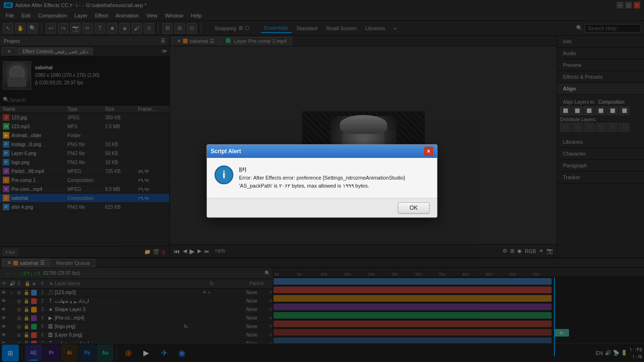 Image resolution: width=644 pixels, height=362 pixels. What do you see at coordinates (322, 178) in the screenshot?
I see `dialog-body: i ||۶| Error: After Effects error: prefe…` at bounding box center [322, 178].